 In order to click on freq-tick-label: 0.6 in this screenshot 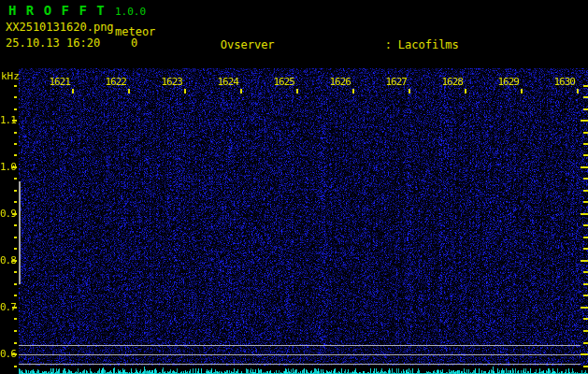, I will do `click(6, 354)`.